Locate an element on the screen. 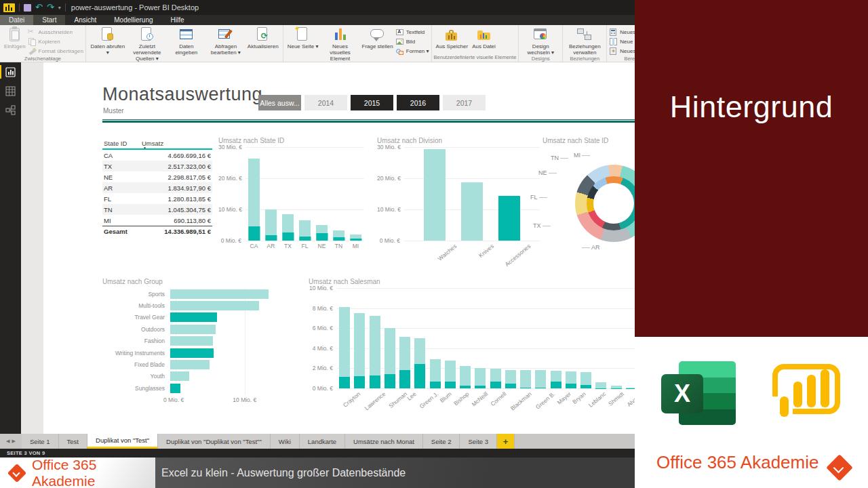 This screenshot has height=488, width=868. bar-lawrence is located at coordinates (359, 338).